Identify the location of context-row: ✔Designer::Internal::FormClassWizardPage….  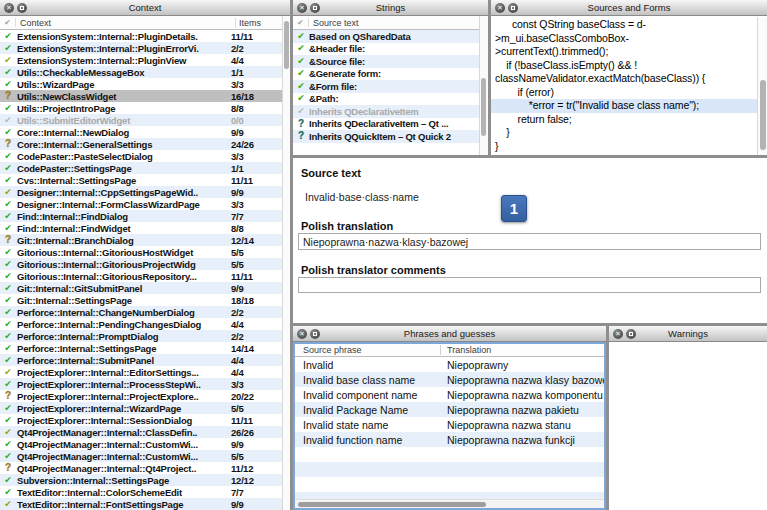
(141, 204).